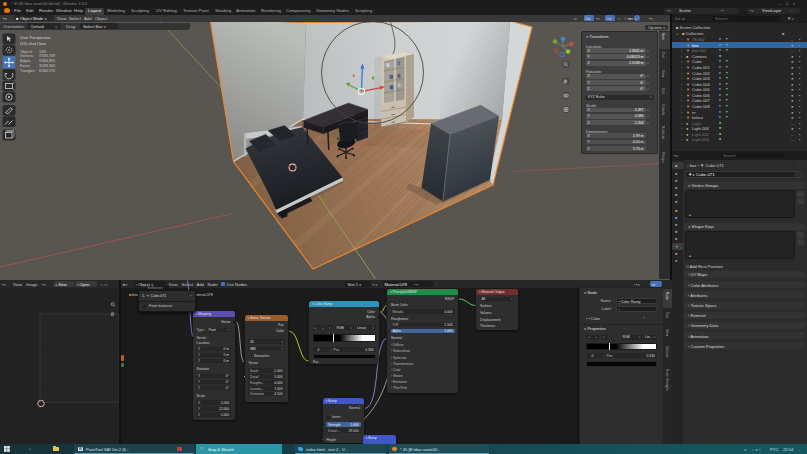  What do you see at coordinates (47, 66) in the screenshot?
I see `svg-text: 3/183,363` at bounding box center [47, 66].